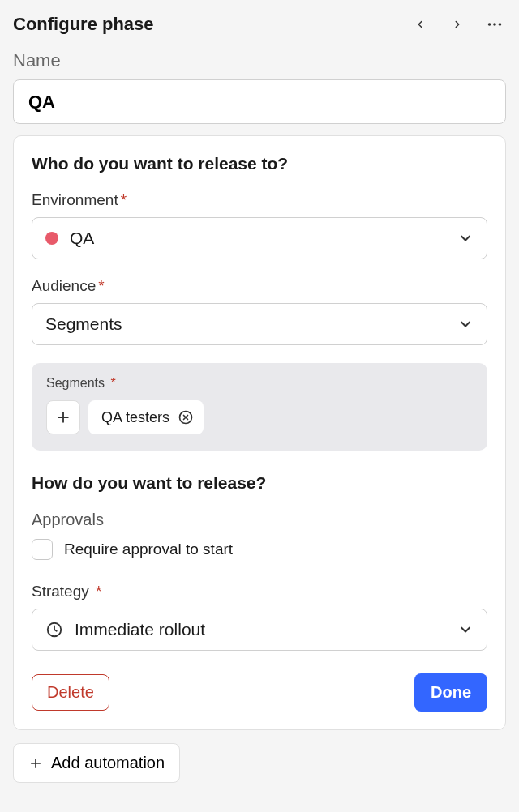  What do you see at coordinates (52, 238) in the screenshot?
I see `environment-color-dot` at bounding box center [52, 238].